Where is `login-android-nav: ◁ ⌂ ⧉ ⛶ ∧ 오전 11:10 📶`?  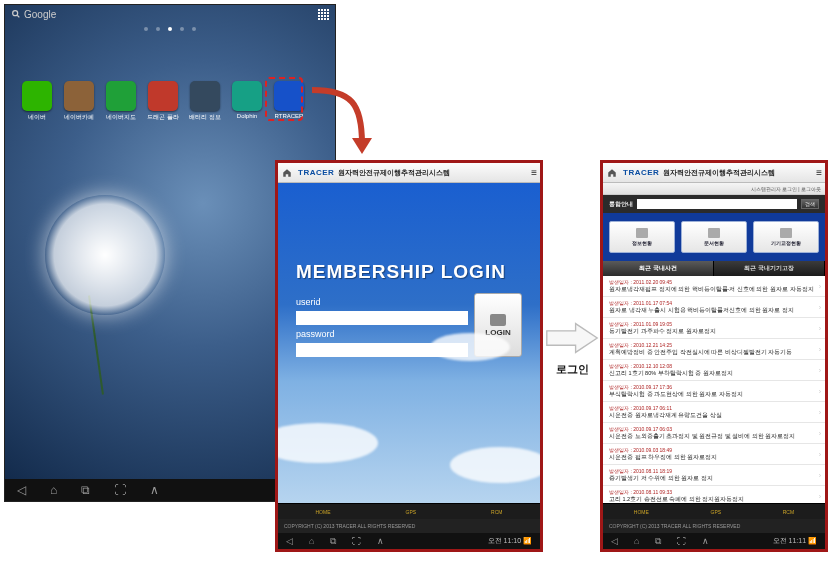
login-android-nav: ◁ ⌂ ⧉ ⛶ ∧ 오전 11:10 📶 is located at coordinates (409, 541).